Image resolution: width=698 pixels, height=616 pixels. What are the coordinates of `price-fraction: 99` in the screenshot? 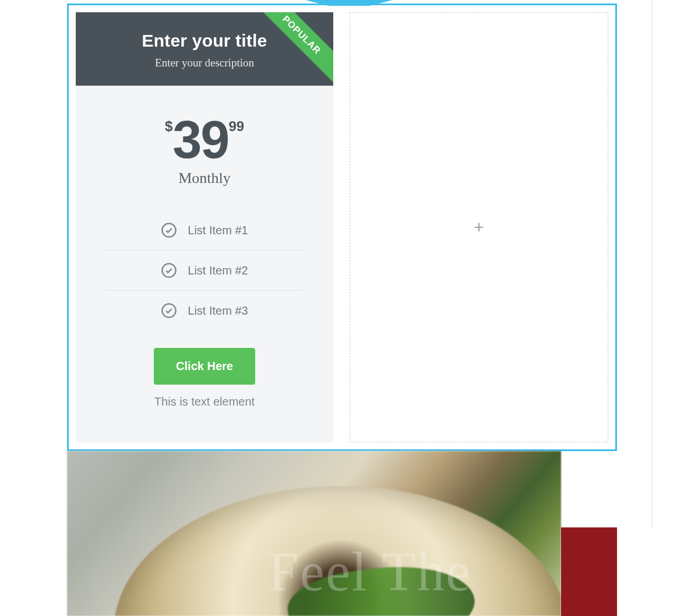 It's located at (237, 126).